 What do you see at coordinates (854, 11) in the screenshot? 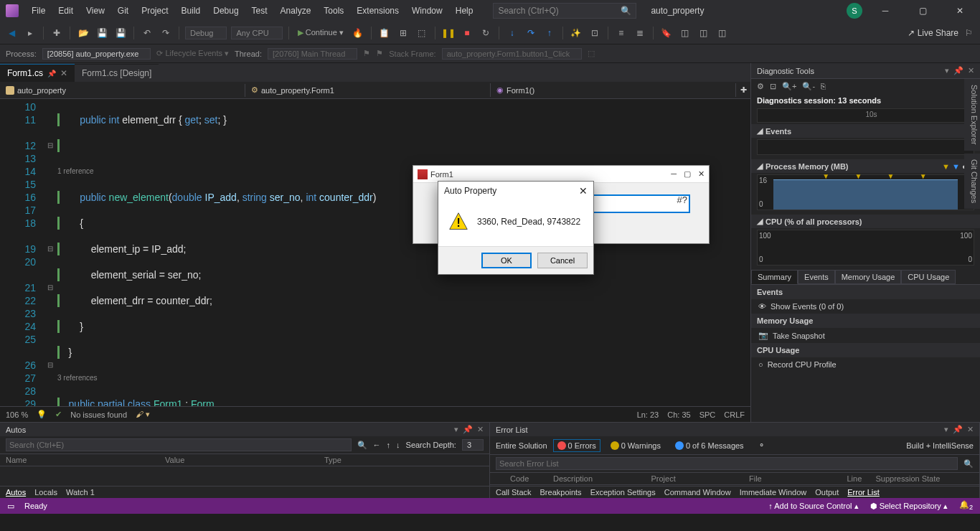
I see `user-avatar: S` at bounding box center [854, 11].